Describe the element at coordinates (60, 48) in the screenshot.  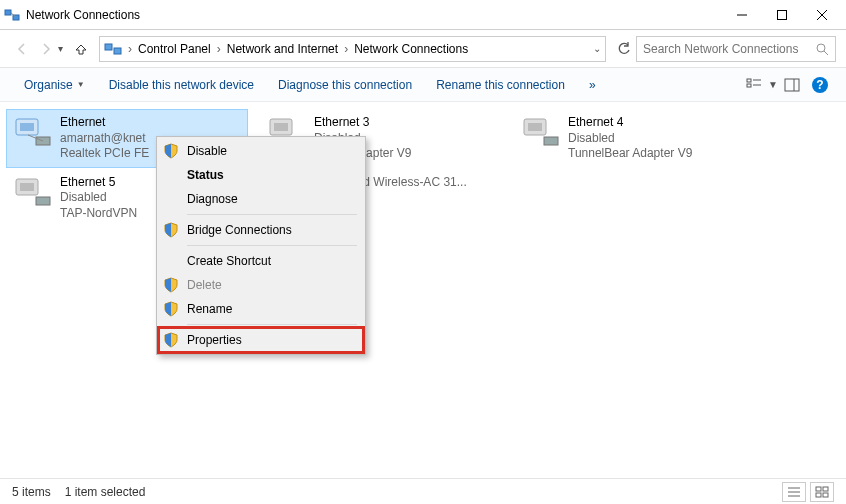
I see `recent-dropdown: ▾` at that location.